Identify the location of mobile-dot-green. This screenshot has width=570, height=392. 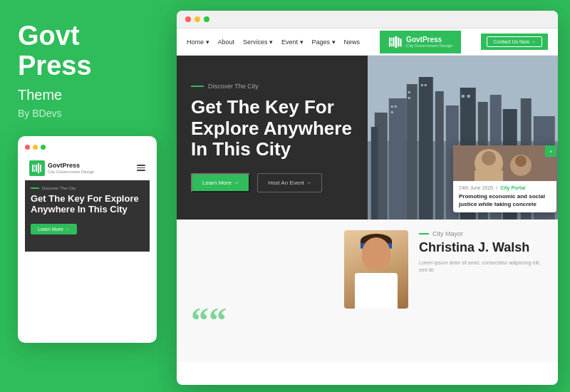
(43, 147).